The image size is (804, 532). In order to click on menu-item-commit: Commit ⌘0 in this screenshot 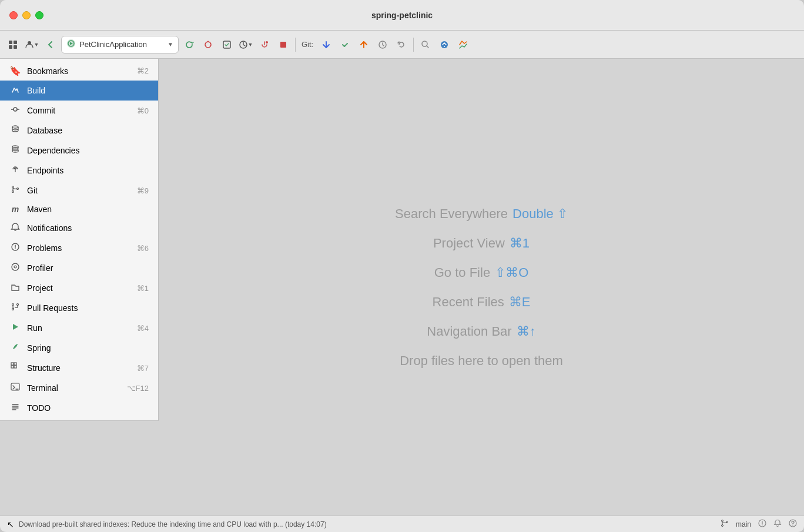, I will do `click(79, 111)`.